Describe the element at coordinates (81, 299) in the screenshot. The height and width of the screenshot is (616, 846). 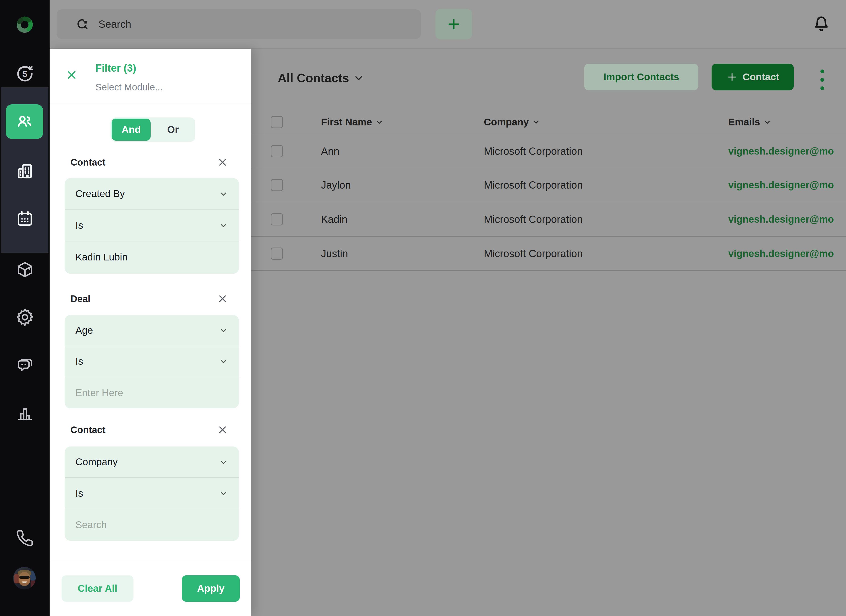
I see `filter-group-module: Deal` at that location.